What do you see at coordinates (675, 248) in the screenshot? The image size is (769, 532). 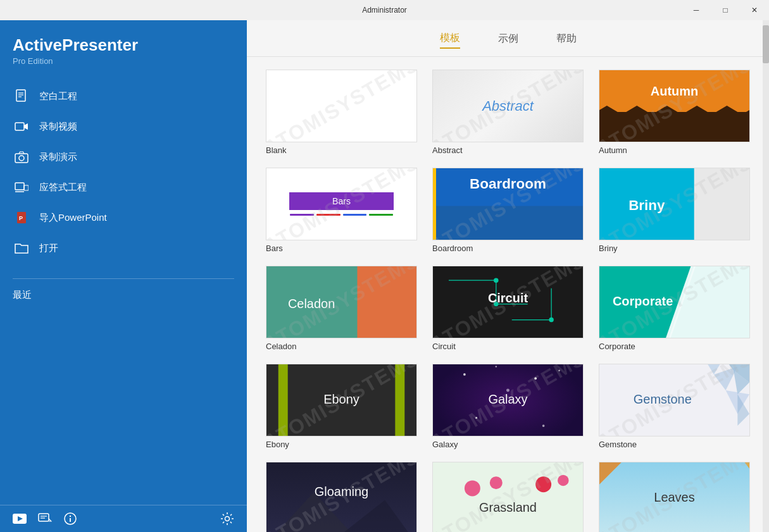 I see `template-label-briny: Briny` at bounding box center [675, 248].